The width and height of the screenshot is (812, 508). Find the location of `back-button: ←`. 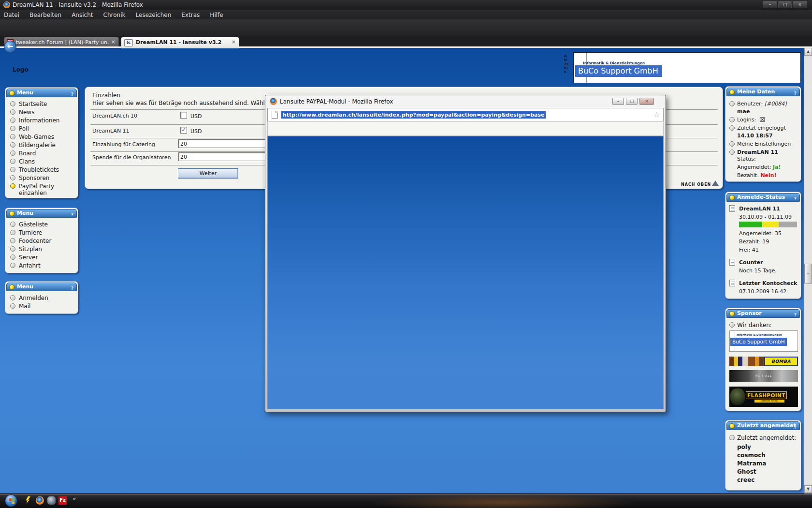

back-button: ← is located at coordinates (10, 47).